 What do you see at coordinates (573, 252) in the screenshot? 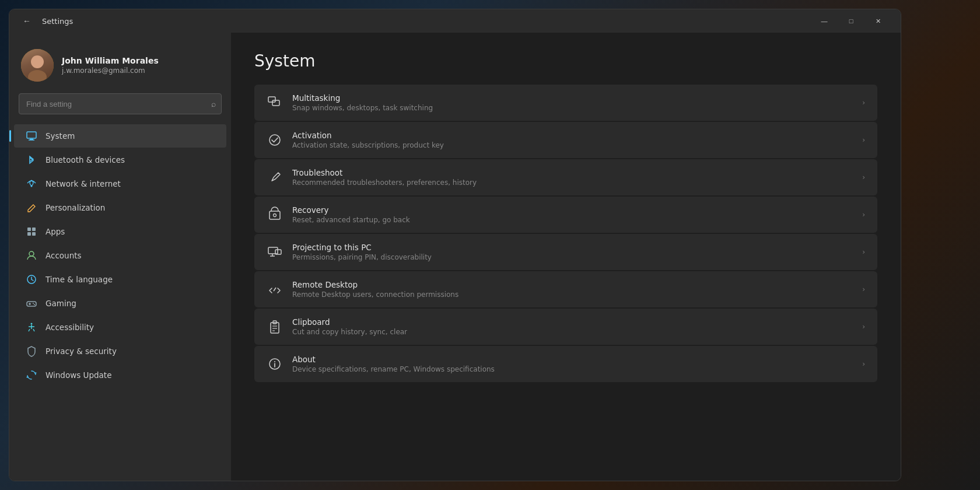
I see `projecting-text: Projecting to this PC Permissions, pairi…` at bounding box center [573, 252].